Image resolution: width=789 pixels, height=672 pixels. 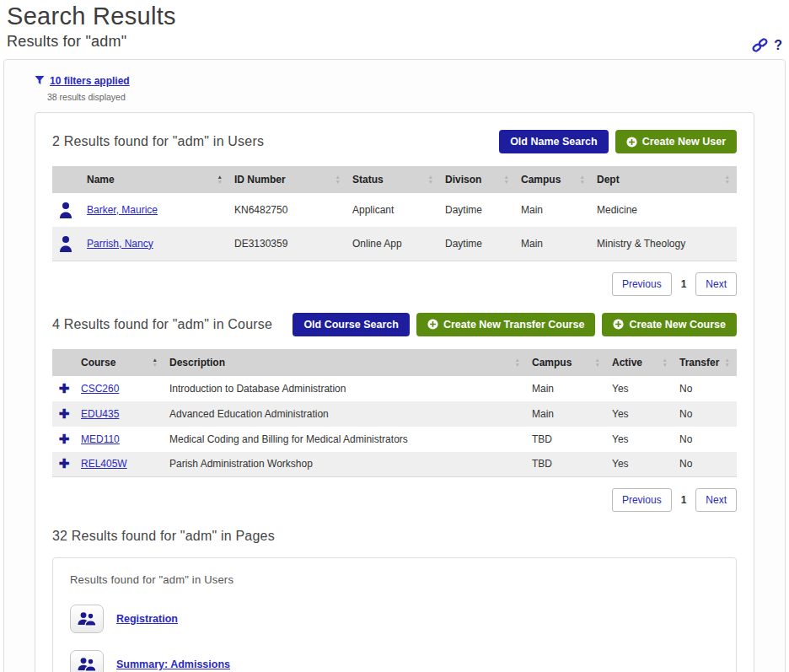 I want to click on create-new-user-label: Create New User, so click(x=684, y=142).